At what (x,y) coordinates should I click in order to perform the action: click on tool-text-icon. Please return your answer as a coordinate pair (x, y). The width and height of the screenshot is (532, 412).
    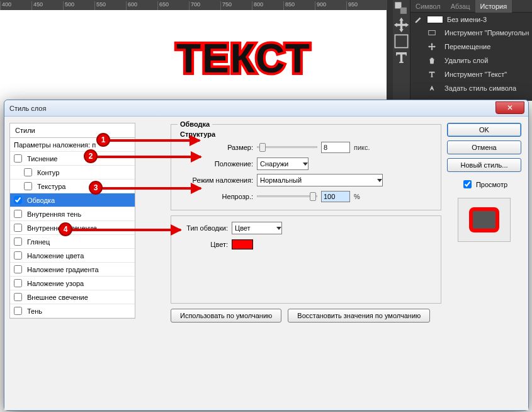
    Looking at the image, I should click on (402, 57).